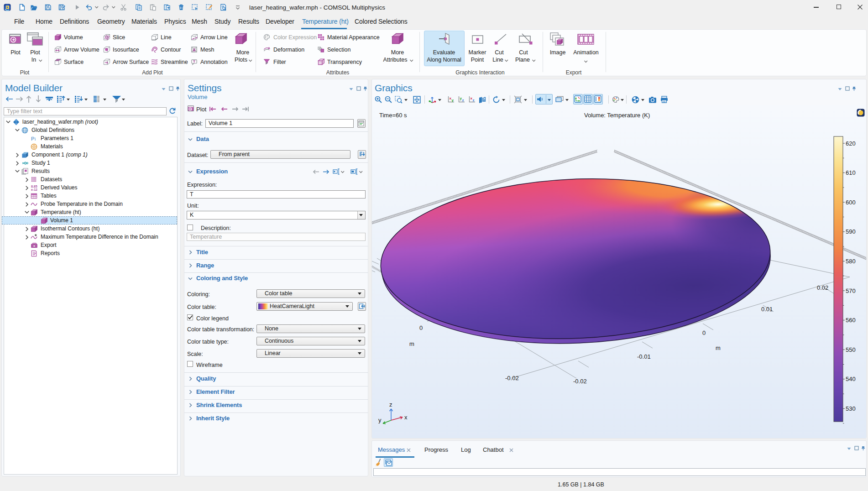  What do you see at coordinates (851, 320) in the screenshot?
I see `svg-text: 560` at bounding box center [851, 320].